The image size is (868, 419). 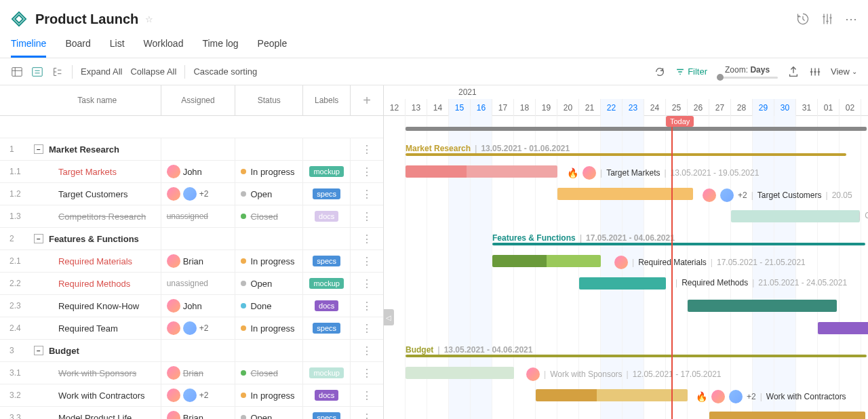 I want to click on col-header-labels: Labels, so click(x=327, y=100).